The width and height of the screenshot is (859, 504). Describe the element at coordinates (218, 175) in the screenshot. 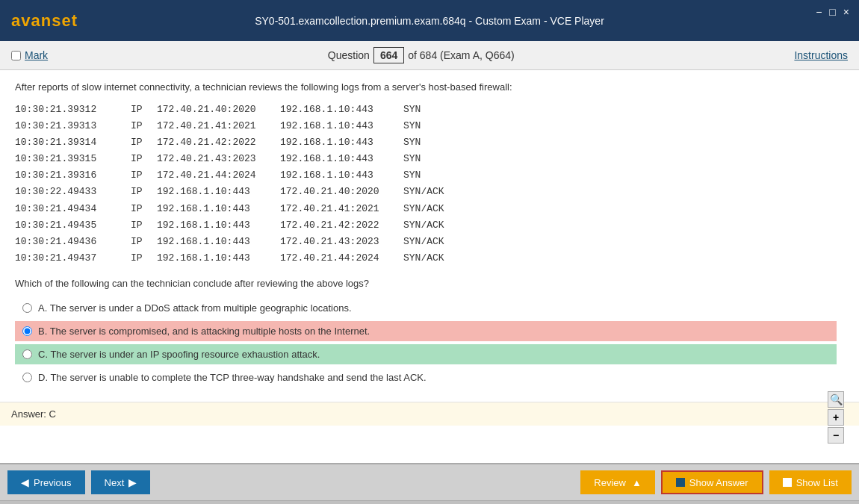

I see `log-src: 172.40.21.44:2024` at that location.